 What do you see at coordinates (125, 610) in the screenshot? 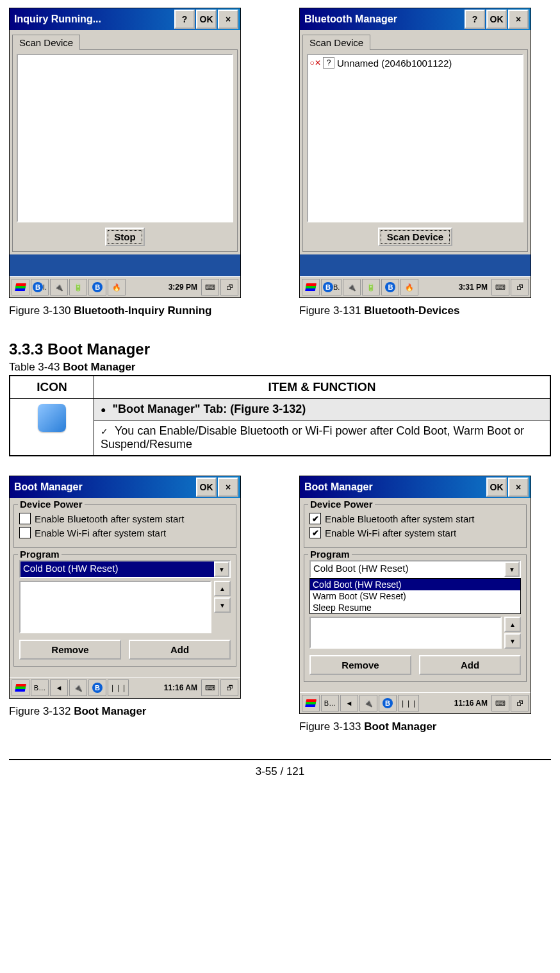
I see `program-group: Program Cold Boot (HW Reset) ▼ ▲ ▼ Remov…` at bounding box center [125, 610].